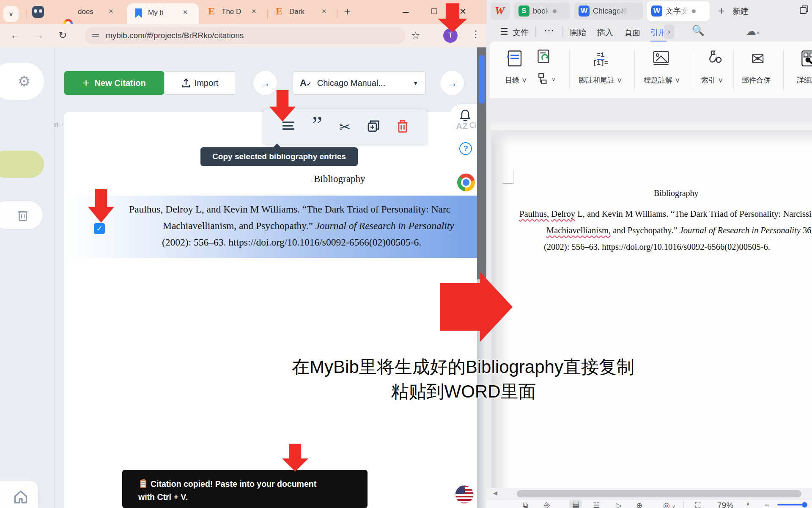 This screenshot has height=508, width=812. Describe the element at coordinates (807, 59) in the screenshot. I see `settings-icon` at that location.